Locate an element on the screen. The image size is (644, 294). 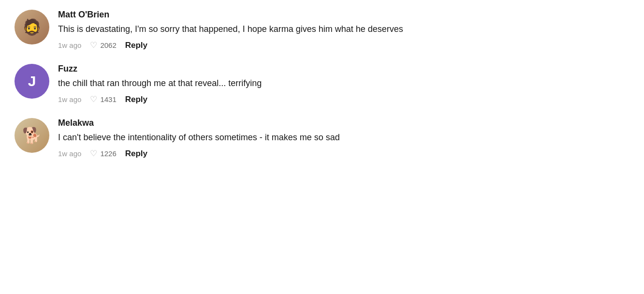
username: Fuzz is located at coordinates (344, 69).